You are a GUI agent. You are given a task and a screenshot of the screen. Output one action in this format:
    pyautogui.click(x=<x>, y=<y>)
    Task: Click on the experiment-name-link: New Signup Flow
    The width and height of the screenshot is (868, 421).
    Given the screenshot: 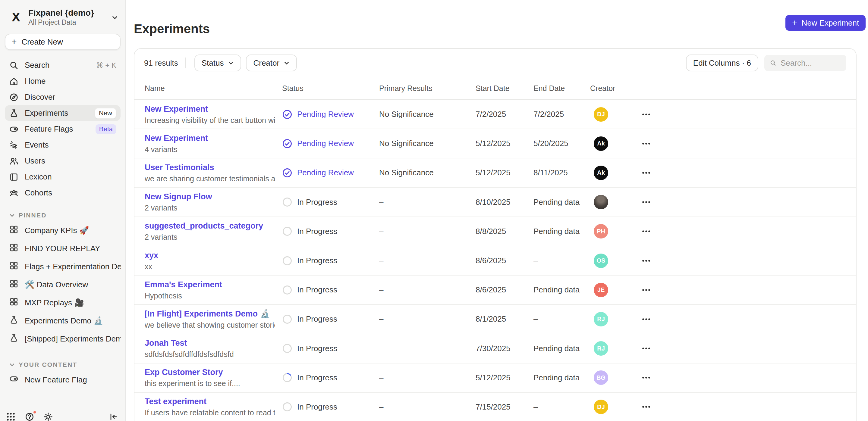 What is the action you would take?
    pyautogui.click(x=210, y=197)
    